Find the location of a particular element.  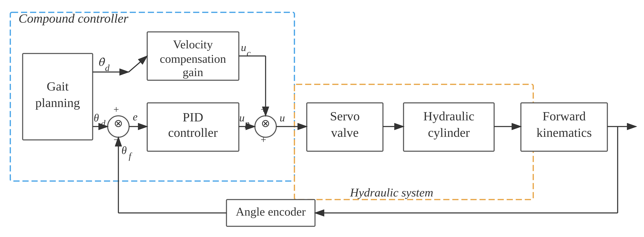

svg-text: c is located at coordinates (249, 53).